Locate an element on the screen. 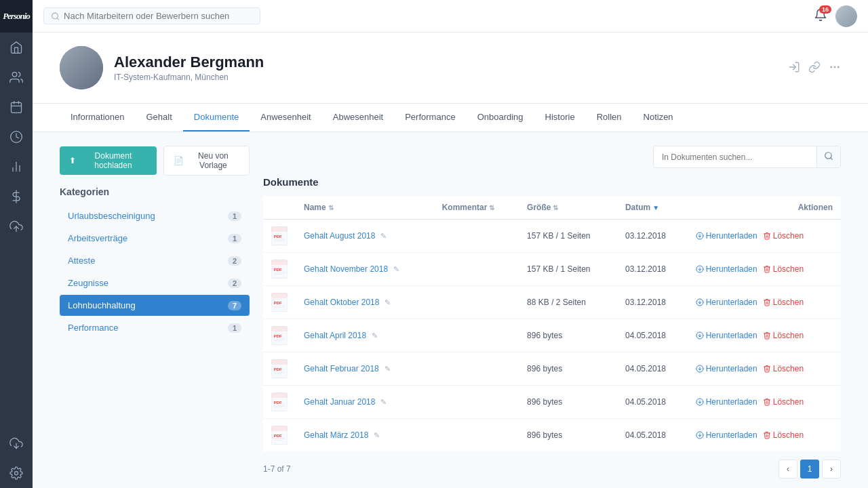 This screenshot has height=488, width=868. tab-informationen: Informationen is located at coordinates (98, 118).